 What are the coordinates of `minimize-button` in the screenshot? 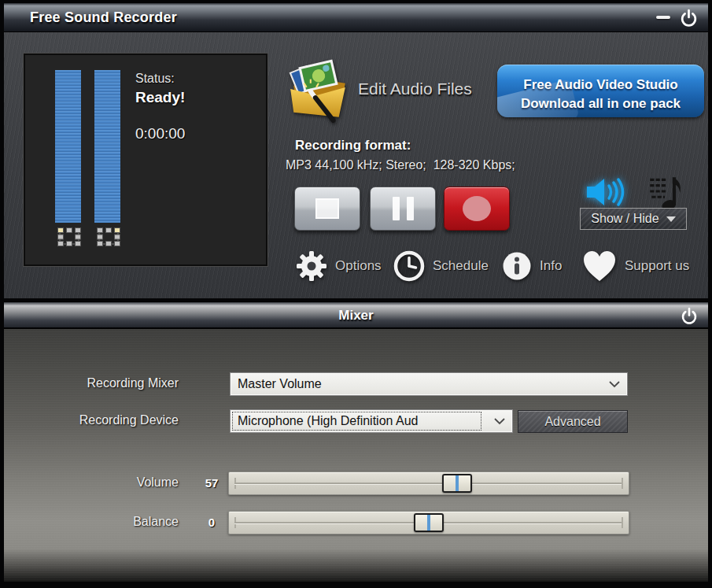 It's located at (663, 17).